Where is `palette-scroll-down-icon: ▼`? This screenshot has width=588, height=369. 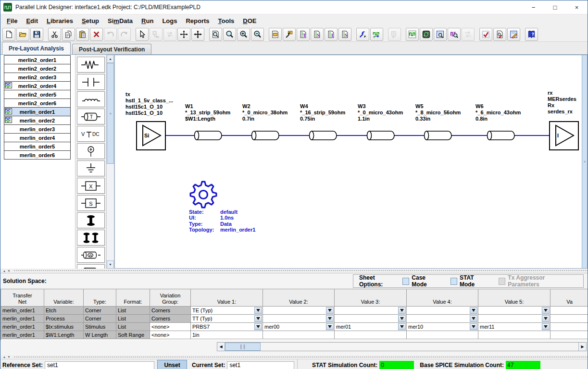 palette-scroll-down-icon: ▼ is located at coordinates (111, 264).